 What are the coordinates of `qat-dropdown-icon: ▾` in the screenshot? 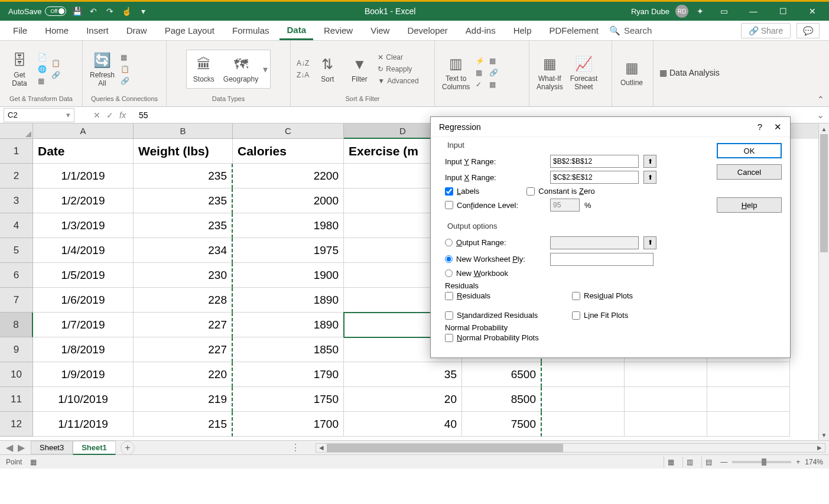 It's located at (143, 11).